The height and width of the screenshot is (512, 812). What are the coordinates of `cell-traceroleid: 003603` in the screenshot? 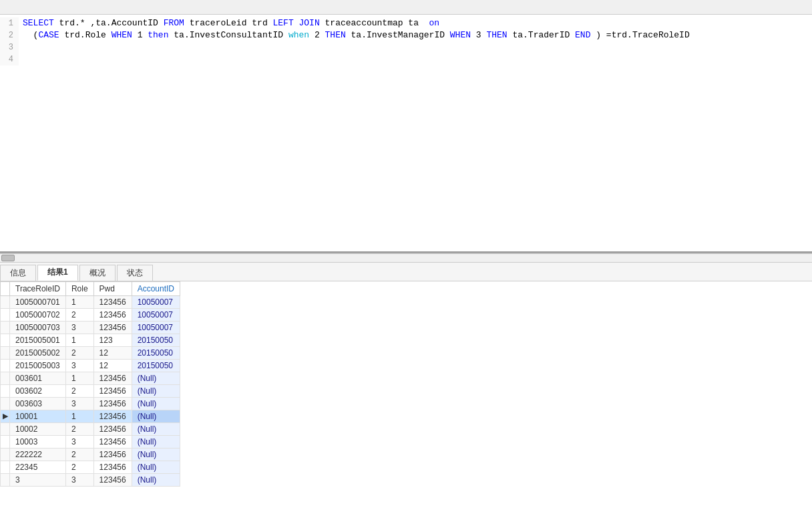 It's located at (38, 404).